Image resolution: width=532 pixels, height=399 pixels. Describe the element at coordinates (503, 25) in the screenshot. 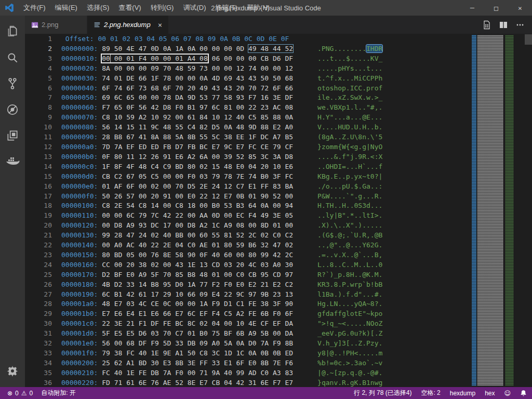

I see `split-editor-icon` at that location.